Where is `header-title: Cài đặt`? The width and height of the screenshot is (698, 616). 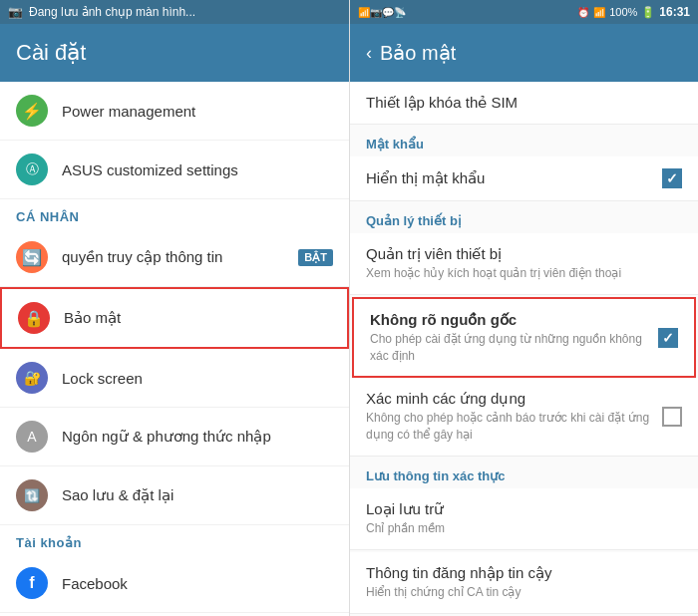 header-title: Cài đặt is located at coordinates (51, 53).